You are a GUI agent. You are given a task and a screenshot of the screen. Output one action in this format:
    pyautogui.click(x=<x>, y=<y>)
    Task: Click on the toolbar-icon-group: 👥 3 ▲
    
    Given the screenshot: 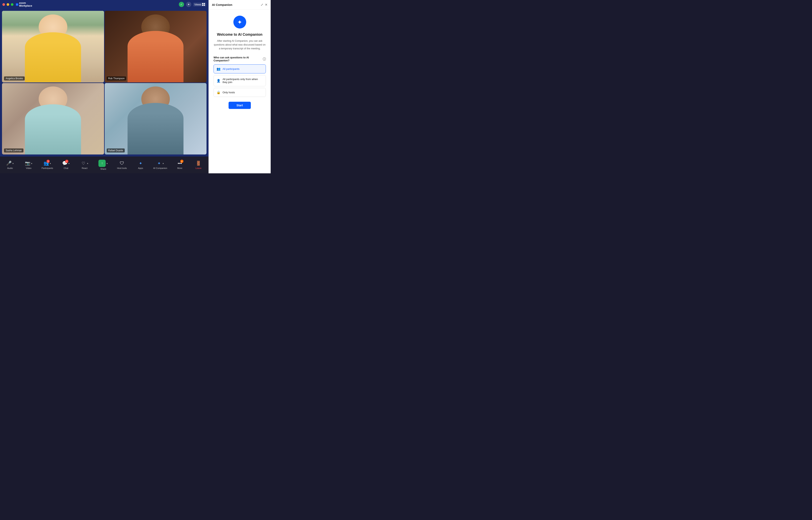 What is the action you would take?
    pyautogui.click(x=47, y=163)
    